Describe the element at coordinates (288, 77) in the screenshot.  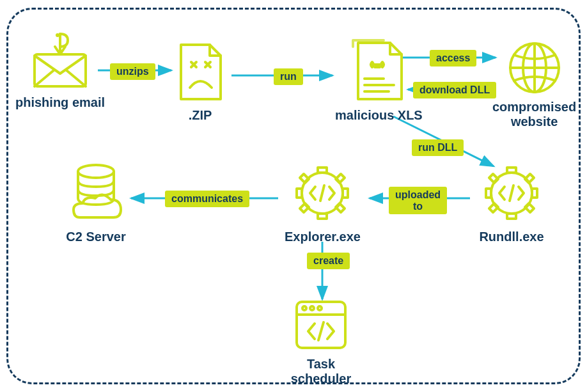
I see `edge-run: run` at that location.